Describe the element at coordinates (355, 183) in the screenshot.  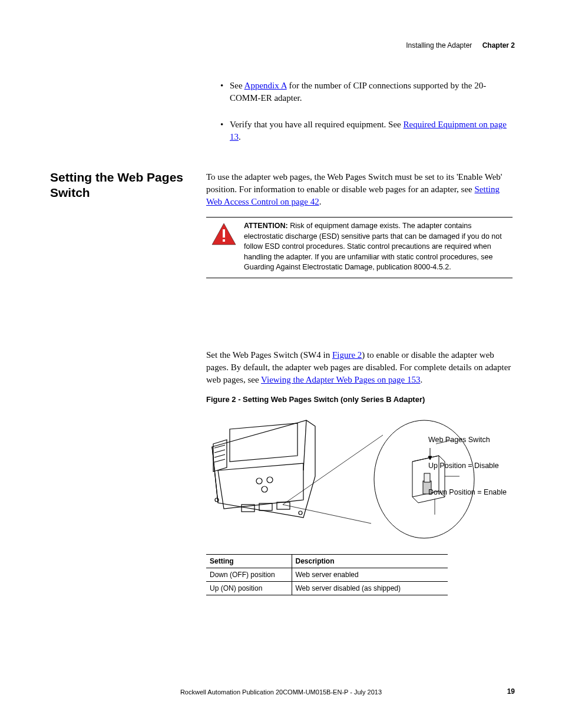
I see `intro-text-1: To use the adapter web pages, the Web Pa…` at that location.